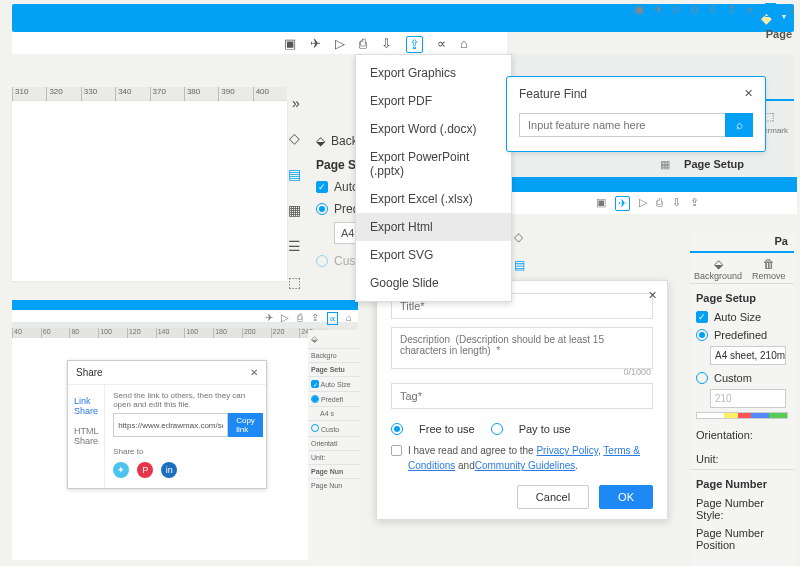  Describe the element at coordinates (86, 406) in the screenshot. I see `tab-link-share: Link Share` at that location.